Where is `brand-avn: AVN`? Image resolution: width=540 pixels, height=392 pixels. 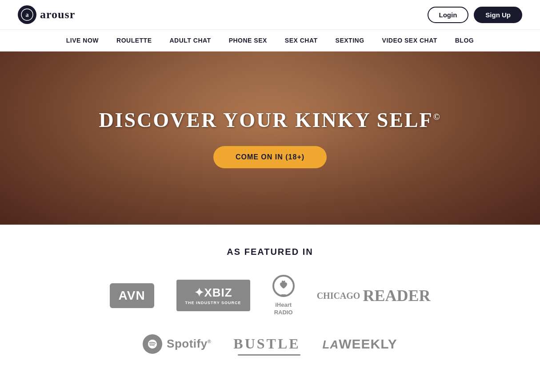
brand-avn: AVN is located at coordinates (132, 296).